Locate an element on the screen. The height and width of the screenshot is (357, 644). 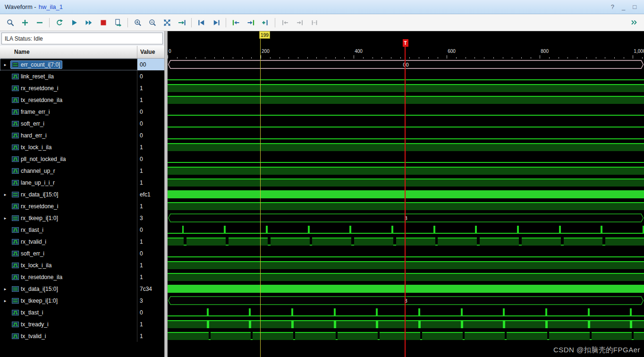
signal-row: link_reset_ila0 is located at coordinates (82, 76).